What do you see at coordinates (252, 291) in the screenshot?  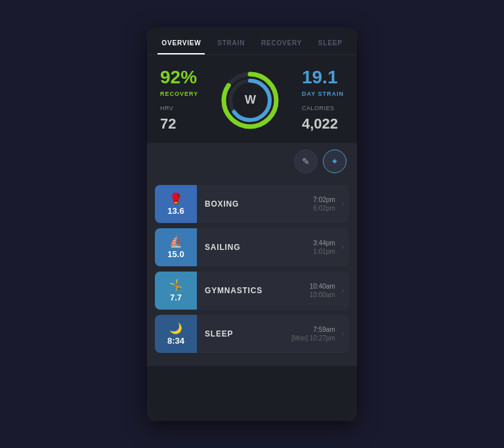 I see `list-item: 🤸 7.7 GYMNASTICS 10:40am 10:00am ›` at bounding box center [252, 291].